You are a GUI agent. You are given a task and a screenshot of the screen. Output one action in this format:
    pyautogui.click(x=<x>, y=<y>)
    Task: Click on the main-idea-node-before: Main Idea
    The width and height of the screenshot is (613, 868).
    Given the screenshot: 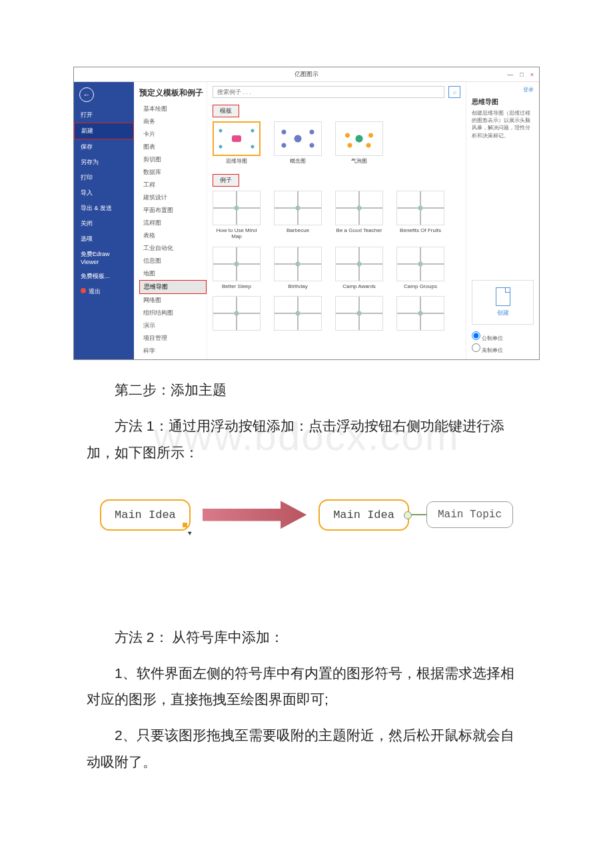 What is the action you would take?
    pyautogui.click(x=145, y=515)
    